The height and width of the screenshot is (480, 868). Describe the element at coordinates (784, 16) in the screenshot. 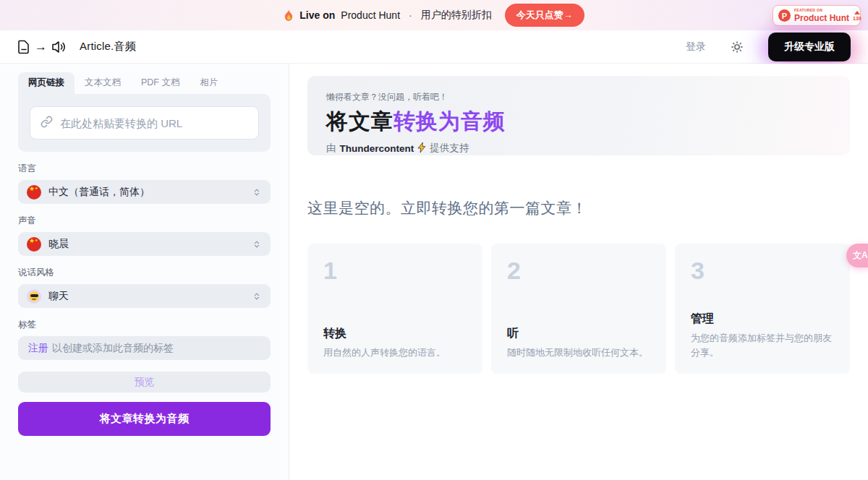

I see `product-hunt-logo-icon: P` at that location.